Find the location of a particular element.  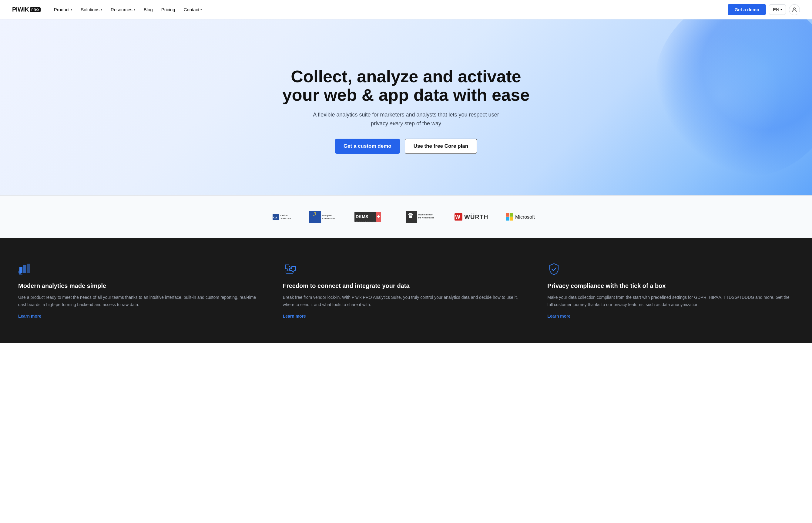

svg-text: AGRICOLE is located at coordinates (286, 219).